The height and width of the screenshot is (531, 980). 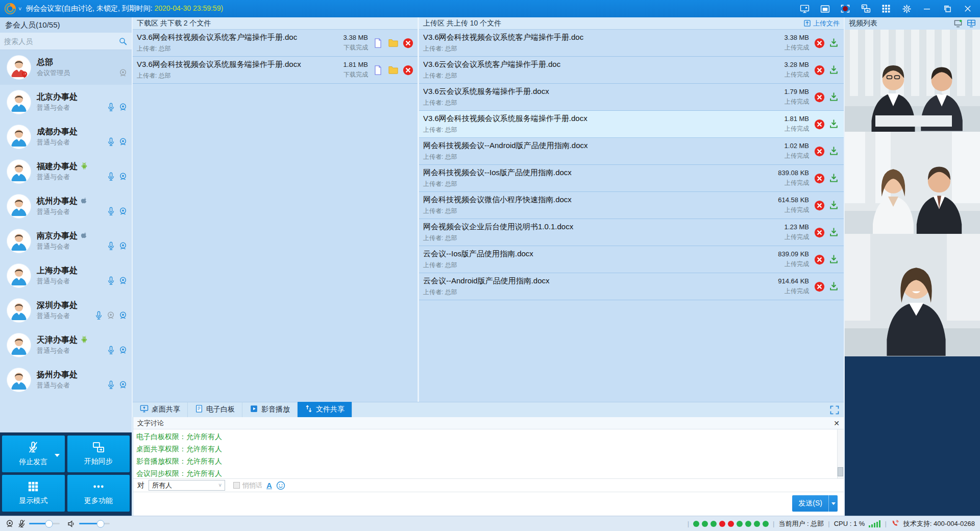 I want to click on search-icon, so click(x=123, y=41).